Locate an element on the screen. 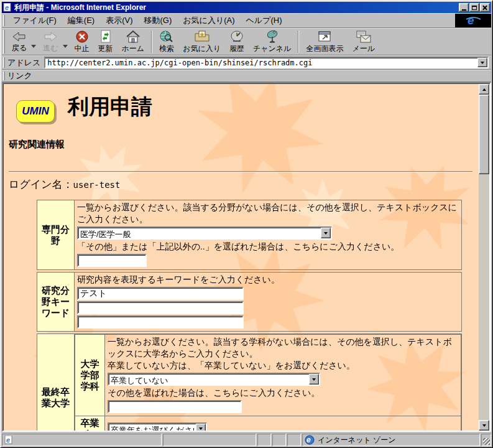  login-value: user-test is located at coordinates (97, 185).